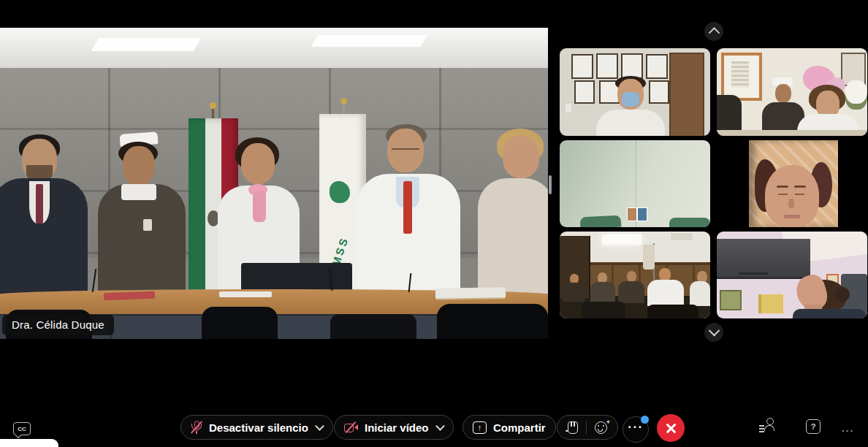 This screenshot has height=447, width=868. What do you see at coordinates (842, 294) in the screenshot?
I see `hair-bun` at bounding box center [842, 294].